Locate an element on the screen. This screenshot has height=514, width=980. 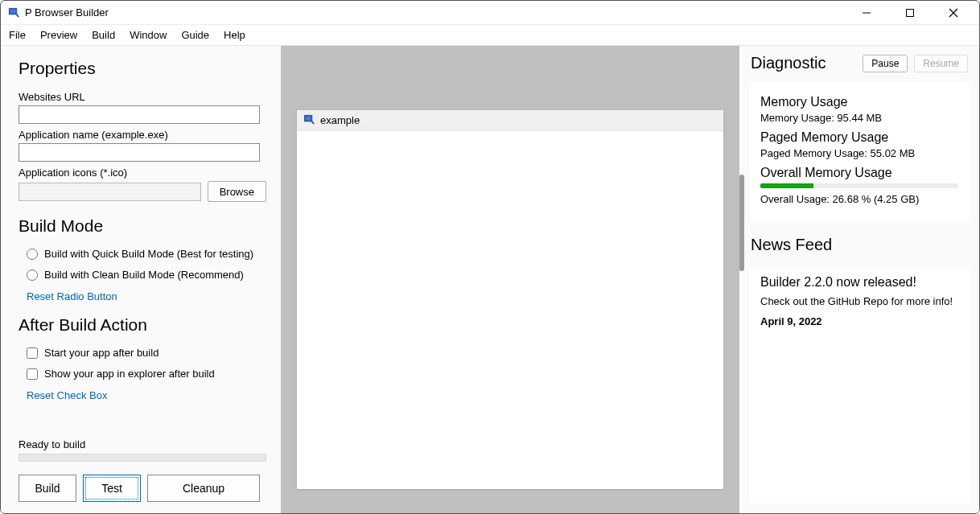
window-controls is located at coordinates (912, 13).